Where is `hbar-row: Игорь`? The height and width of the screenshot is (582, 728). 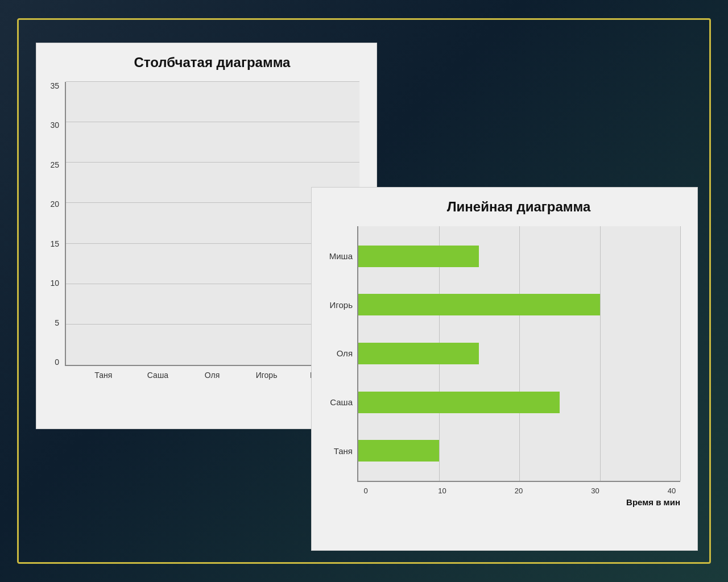
hbar-row: Игорь is located at coordinates (519, 305).